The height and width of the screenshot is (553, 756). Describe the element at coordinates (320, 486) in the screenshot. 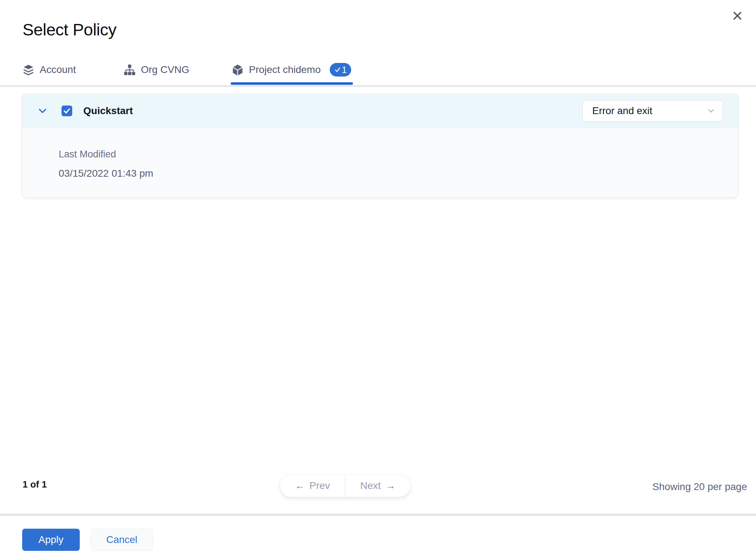

I see `prev-label: Prev` at that location.